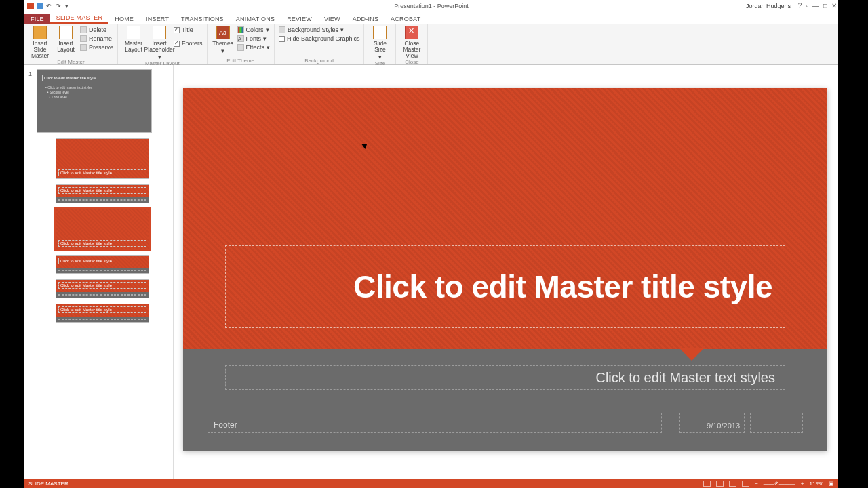 The image size is (868, 488). I want to click on reading-view-icon, so click(732, 484).